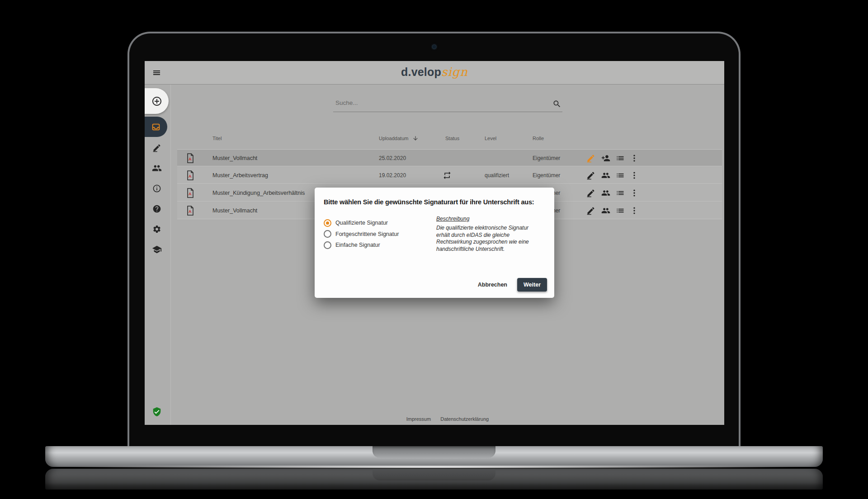  I want to click on dialog-actions: Abbrechen Weiter, so click(510, 285).